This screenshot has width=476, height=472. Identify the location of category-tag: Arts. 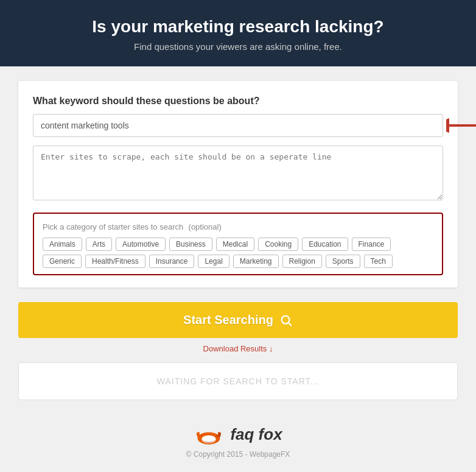
(99, 244).